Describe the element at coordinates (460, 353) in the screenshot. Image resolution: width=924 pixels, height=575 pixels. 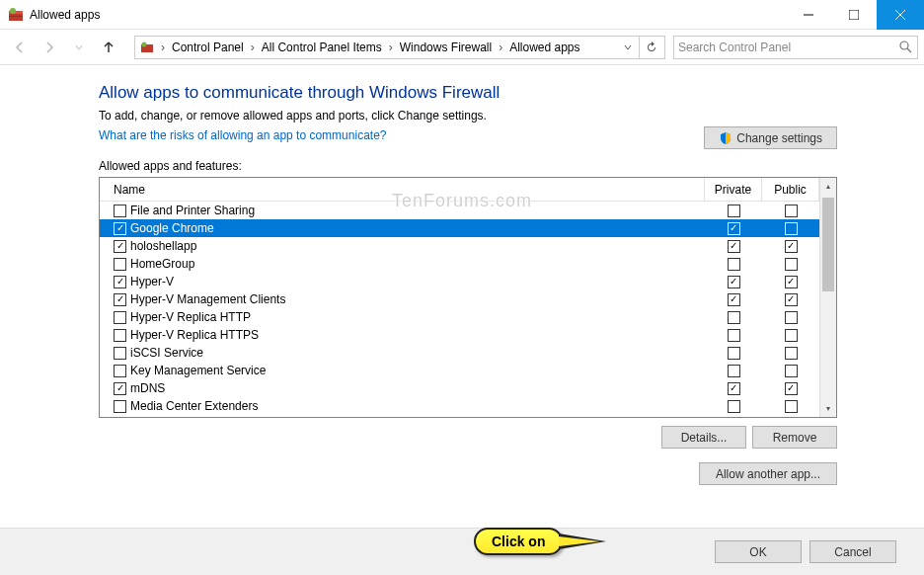
I see `app-row: iSCSI Service` at that location.